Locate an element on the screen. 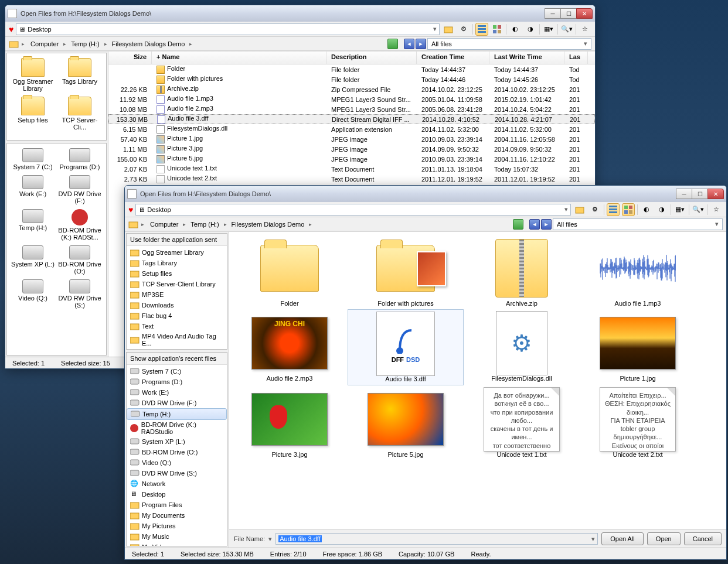 This screenshot has width=728, height=564. filter-combo: All files ▾ is located at coordinates (638, 224).